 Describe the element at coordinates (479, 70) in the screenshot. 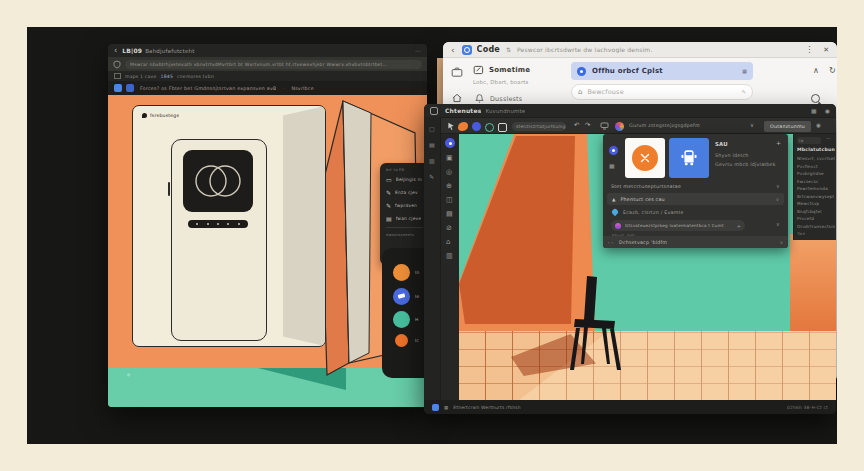

I see `compose-icon` at that location.